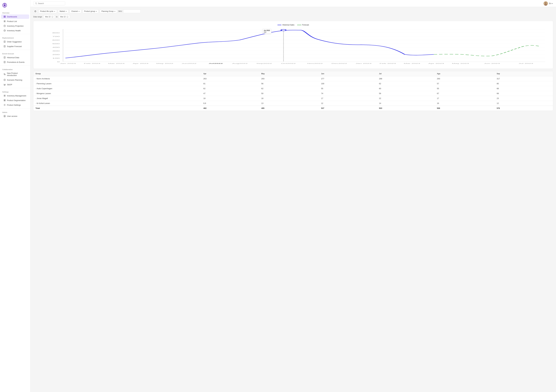  I want to click on search-box, so click(49, 3).